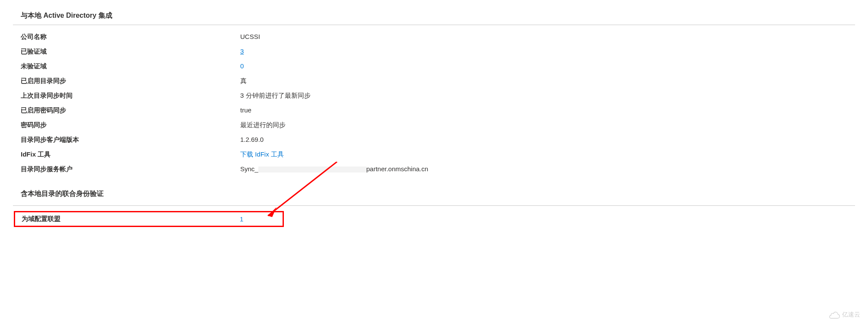  What do you see at coordinates (130, 219) in the screenshot?
I see `federation-label: 为域配置联盟` at bounding box center [130, 219].